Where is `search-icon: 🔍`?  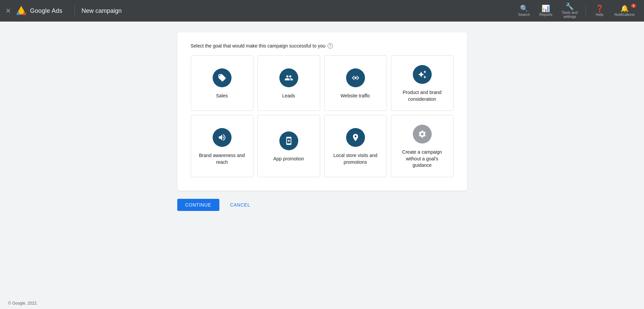 search-icon: 🔍 is located at coordinates (524, 8).